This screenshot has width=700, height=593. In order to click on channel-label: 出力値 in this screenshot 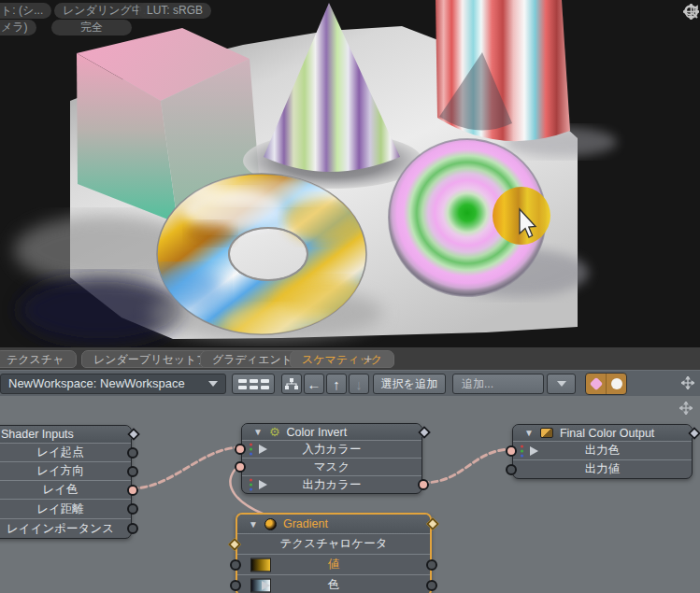, I will do `click(603, 469)`.